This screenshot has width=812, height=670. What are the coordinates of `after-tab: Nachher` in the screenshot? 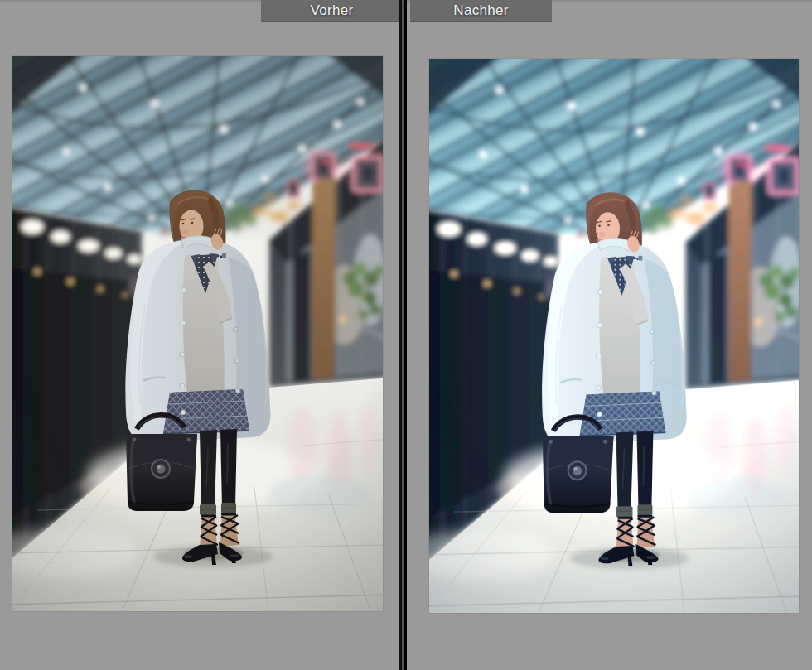 It's located at (481, 11).